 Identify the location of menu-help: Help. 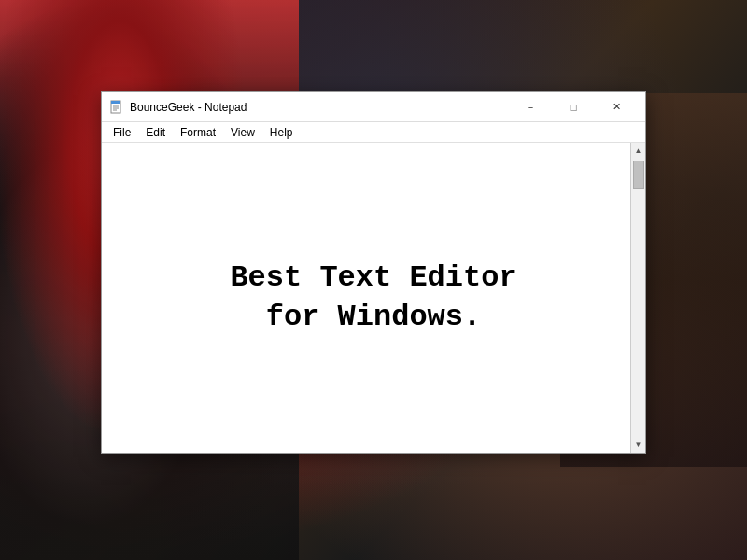
(282, 133).